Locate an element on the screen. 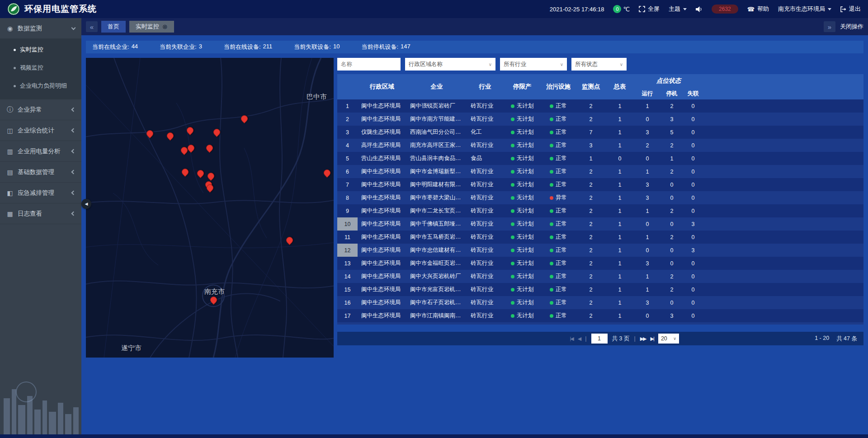  temperature-indicator: 0 ℃ is located at coordinates (621, 9).